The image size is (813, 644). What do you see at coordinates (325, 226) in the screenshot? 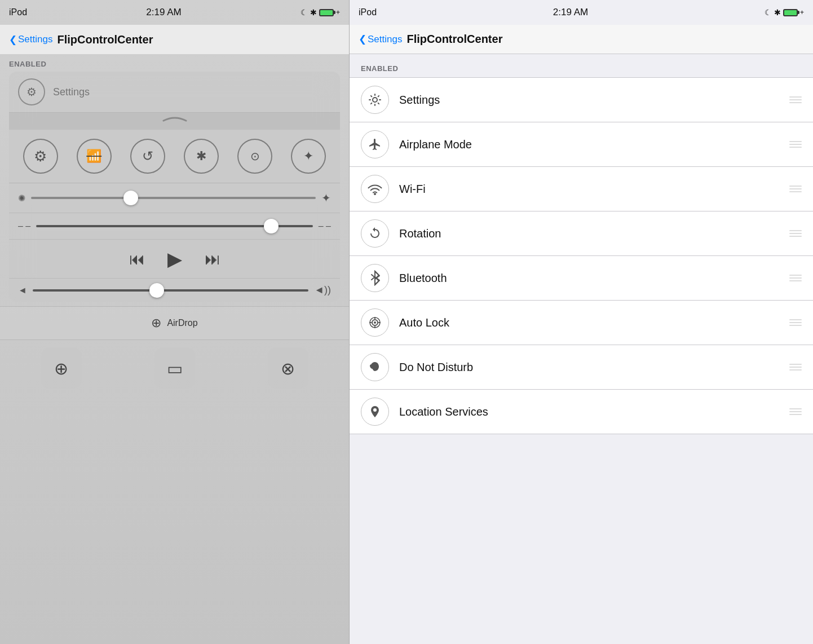
I see `music-high-icon: – –` at bounding box center [325, 226].